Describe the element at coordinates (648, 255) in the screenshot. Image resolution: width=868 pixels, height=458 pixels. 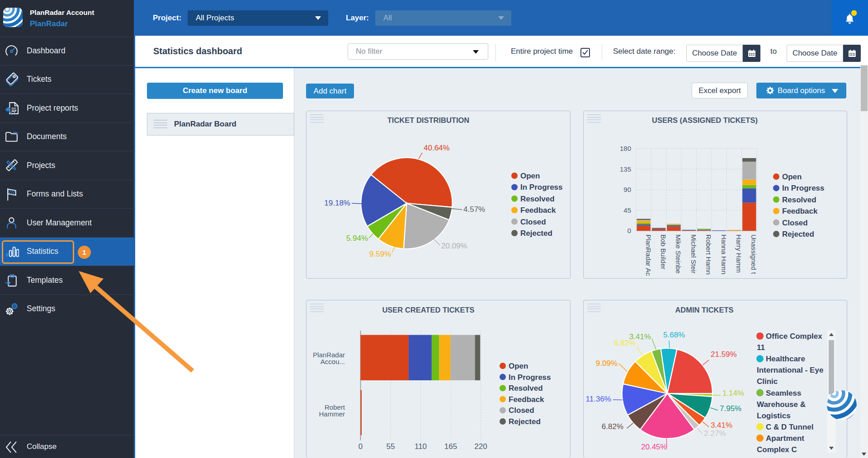
I see `svg-text: PlanRadar Ac` at that location.